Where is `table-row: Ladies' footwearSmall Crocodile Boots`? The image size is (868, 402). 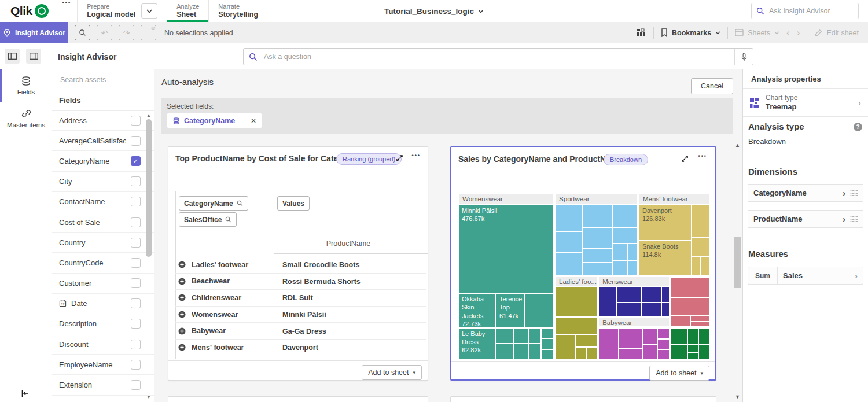
table-row: Ladies' footwearSmall Crocodile Boots is located at coordinates (301, 265).